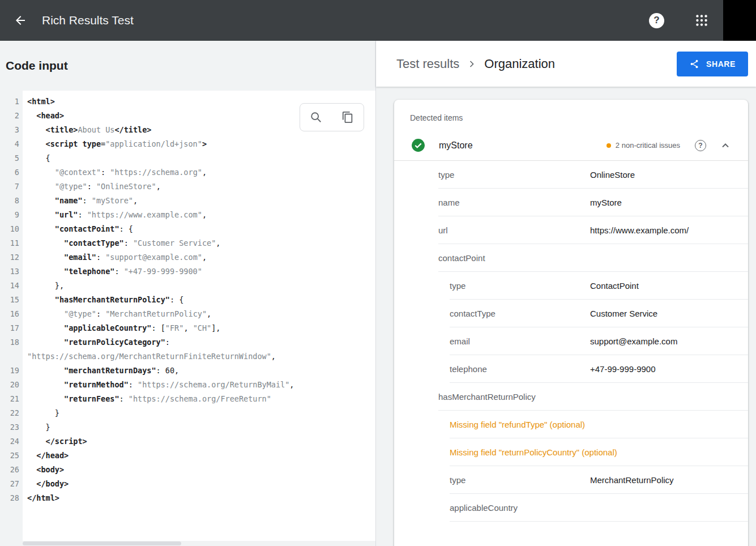 The height and width of the screenshot is (546, 756). Describe the element at coordinates (41, 498) in the screenshot. I see `code-line-text: </html>` at that location.